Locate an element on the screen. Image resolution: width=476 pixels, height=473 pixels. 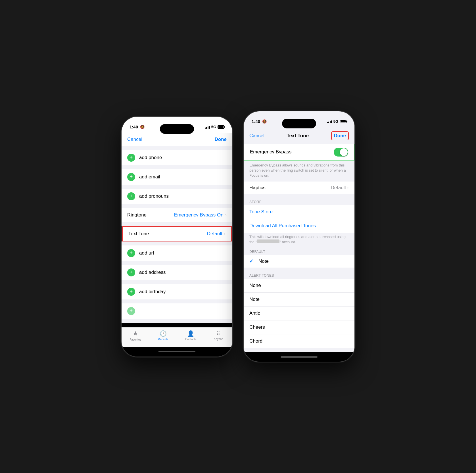
add-address-item: + add address is located at coordinates (177, 272).